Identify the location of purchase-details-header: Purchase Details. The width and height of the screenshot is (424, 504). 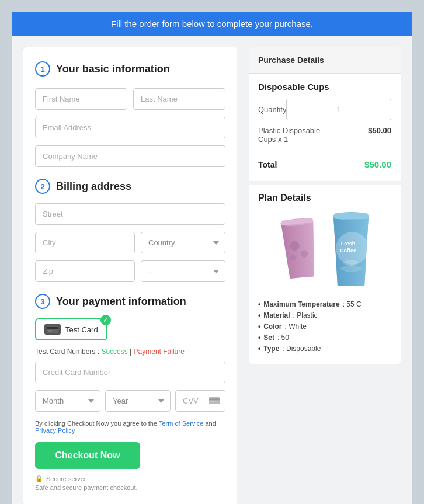
(325, 61).